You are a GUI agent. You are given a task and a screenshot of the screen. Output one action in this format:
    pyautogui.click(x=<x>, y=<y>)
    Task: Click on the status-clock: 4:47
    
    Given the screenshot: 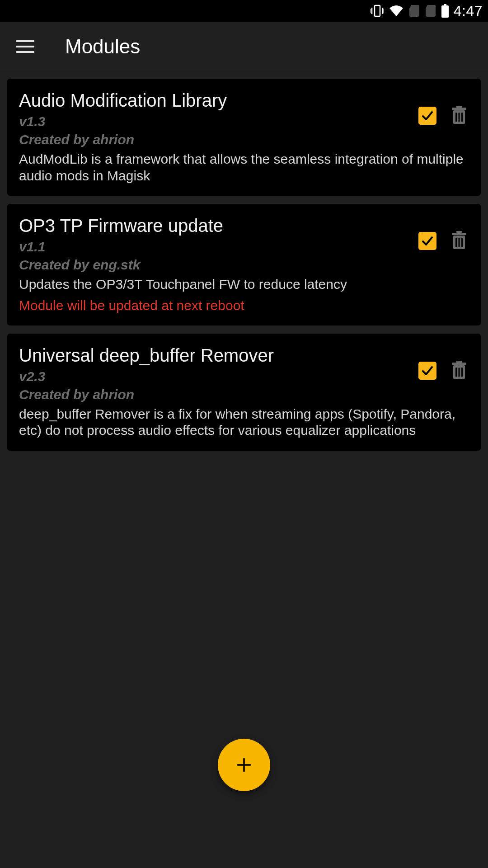 What is the action you would take?
    pyautogui.click(x=468, y=11)
    